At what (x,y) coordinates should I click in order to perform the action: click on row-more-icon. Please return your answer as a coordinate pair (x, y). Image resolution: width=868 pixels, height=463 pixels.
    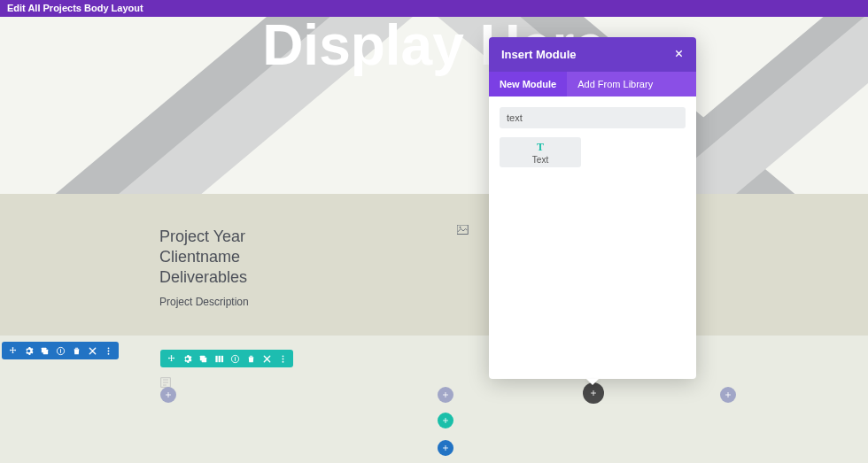
    Looking at the image, I should click on (283, 359).